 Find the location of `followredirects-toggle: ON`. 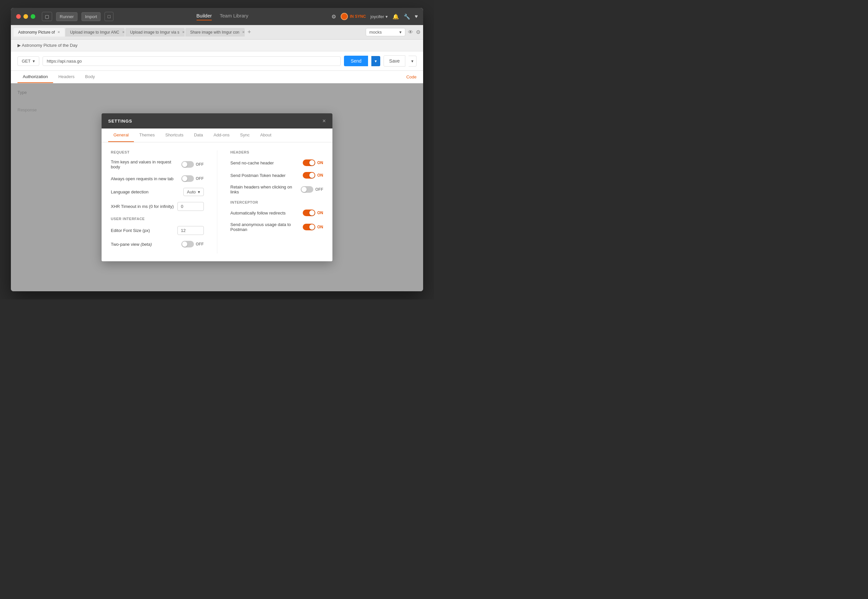

followredirects-toggle: ON is located at coordinates (313, 213).